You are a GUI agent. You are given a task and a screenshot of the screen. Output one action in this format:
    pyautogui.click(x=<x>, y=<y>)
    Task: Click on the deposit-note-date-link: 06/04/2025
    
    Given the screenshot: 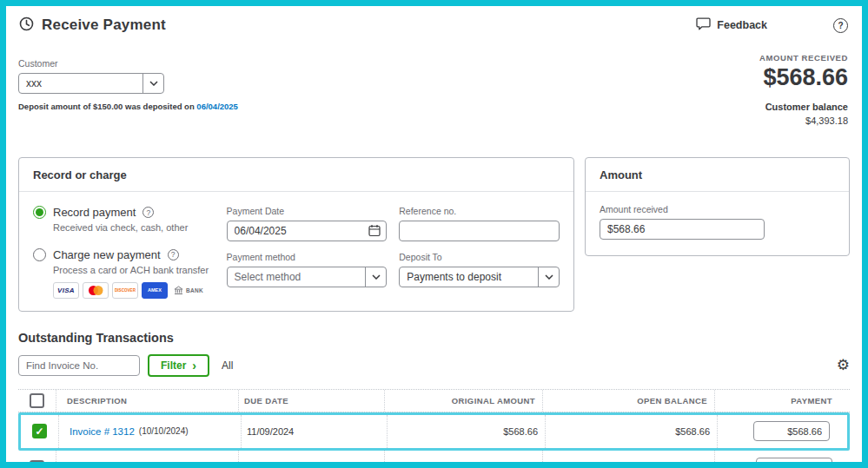 What is the action you would take?
    pyautogui.click(x=217, y=106)
    